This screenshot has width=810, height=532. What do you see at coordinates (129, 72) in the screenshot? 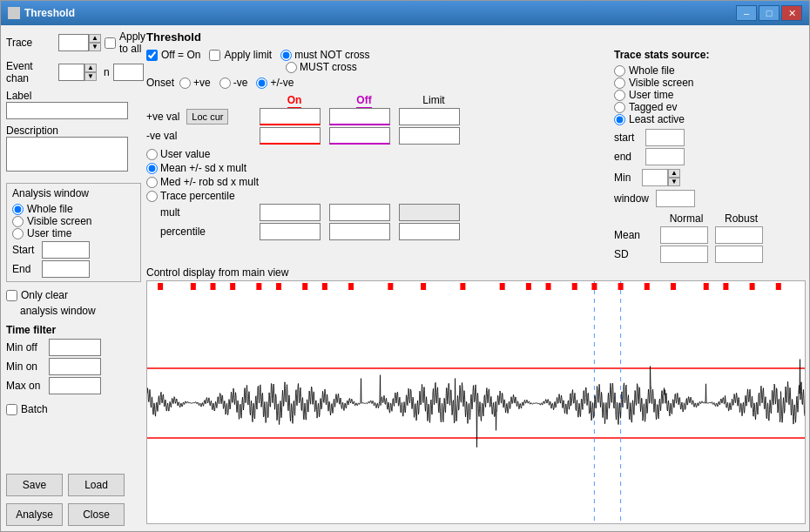
I see `n-input: 0` at bounding box center [129, 72].